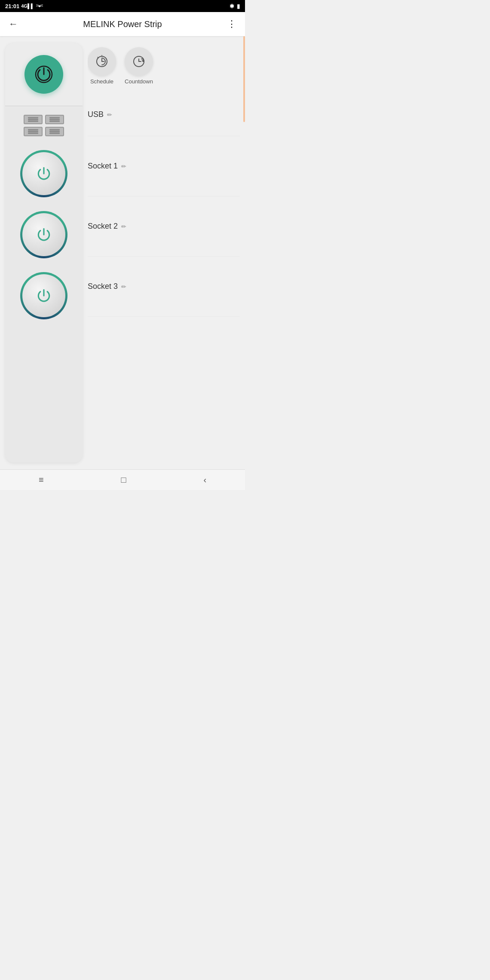 Image resolution: width=490 pixels, height=980 pixels. What do you see at coordinates (41, 480) in the screenshot?
I see `menu-icon: ≡` at bounding box center [41, 480].